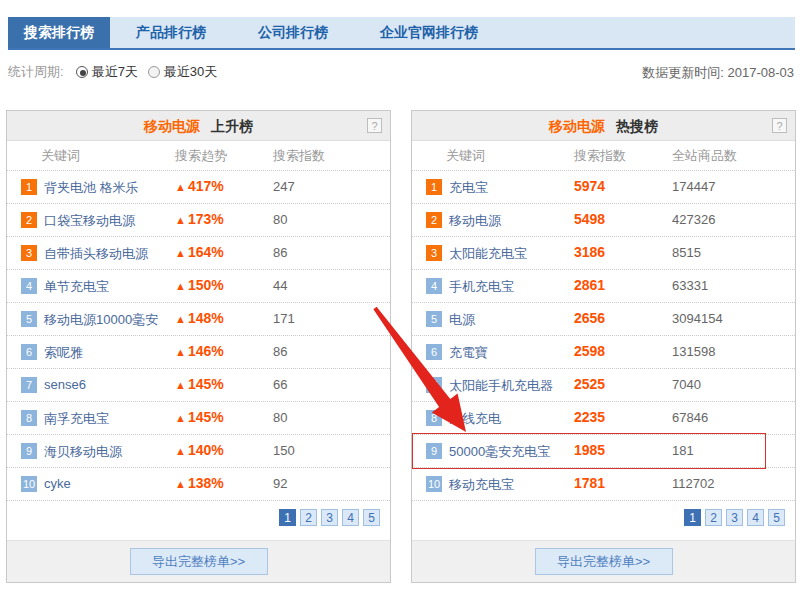 The height and width of the screenshot is (601, 806). Describe the element at coordinates (434, 253) in the screenshot. I see `rank-badge: 3` at that location.